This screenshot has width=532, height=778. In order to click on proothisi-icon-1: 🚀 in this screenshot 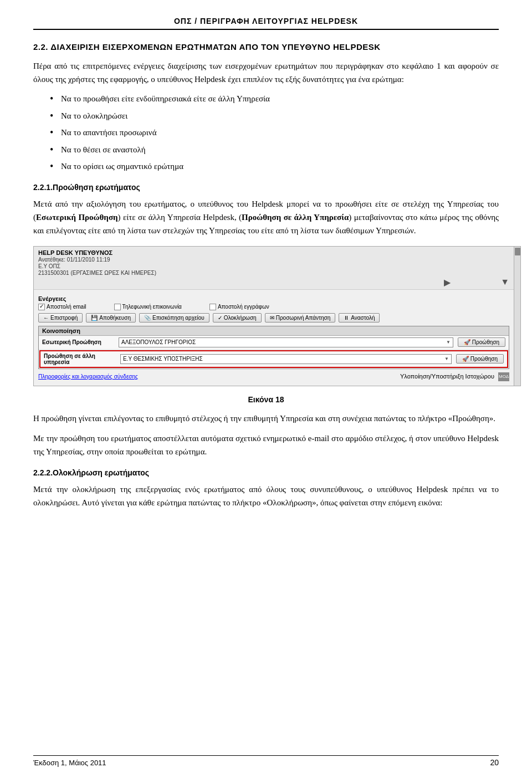, I will do `click(467, 342)`.